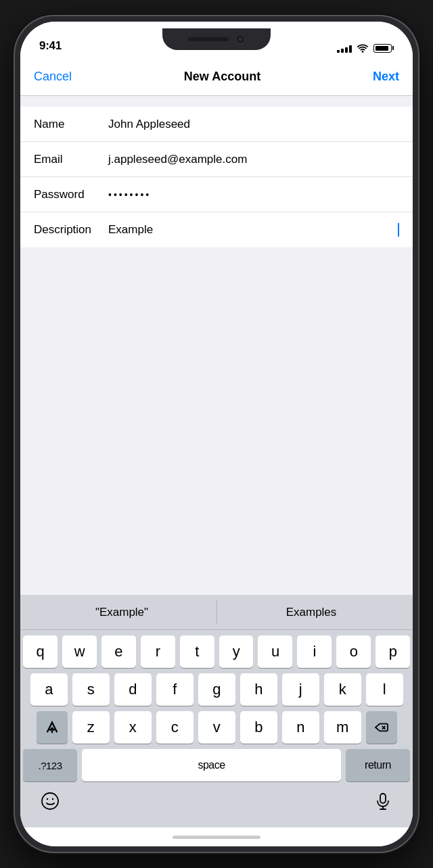  I want to click on bottom-bar, so click(216, 806).